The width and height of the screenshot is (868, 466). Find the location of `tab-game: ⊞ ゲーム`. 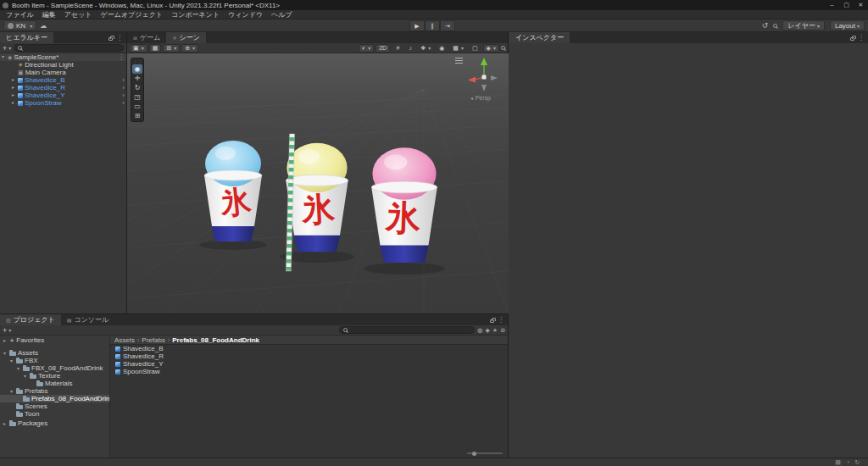

tab-game: ⊞ ゲーム is located at coordinates (147, 37).